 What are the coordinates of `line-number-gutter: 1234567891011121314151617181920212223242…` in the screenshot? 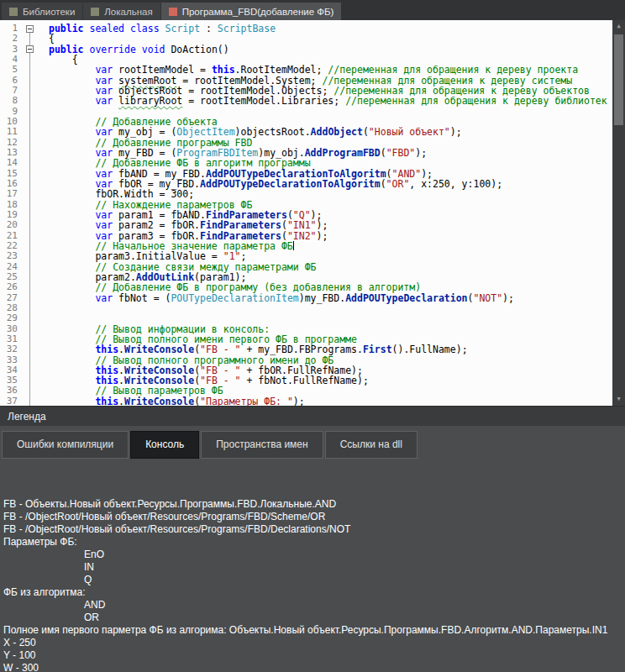 It's located at (11, 213).